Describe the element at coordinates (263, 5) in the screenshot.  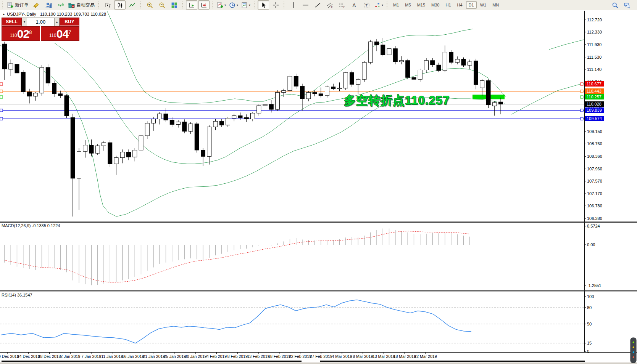
I see `cursor-button` at that location.